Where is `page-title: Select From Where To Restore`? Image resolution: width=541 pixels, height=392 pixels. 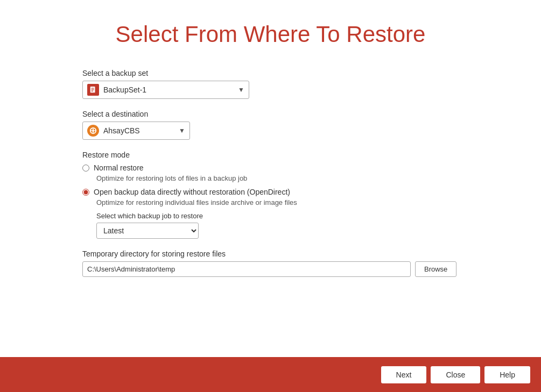
page-title: Select From Where To Restore is located at coordinates (270, 34).